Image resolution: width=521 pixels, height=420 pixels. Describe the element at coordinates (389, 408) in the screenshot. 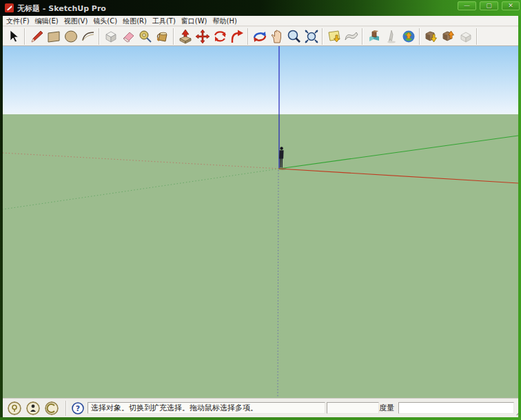

I see `measurements-label: 度量` at that location.